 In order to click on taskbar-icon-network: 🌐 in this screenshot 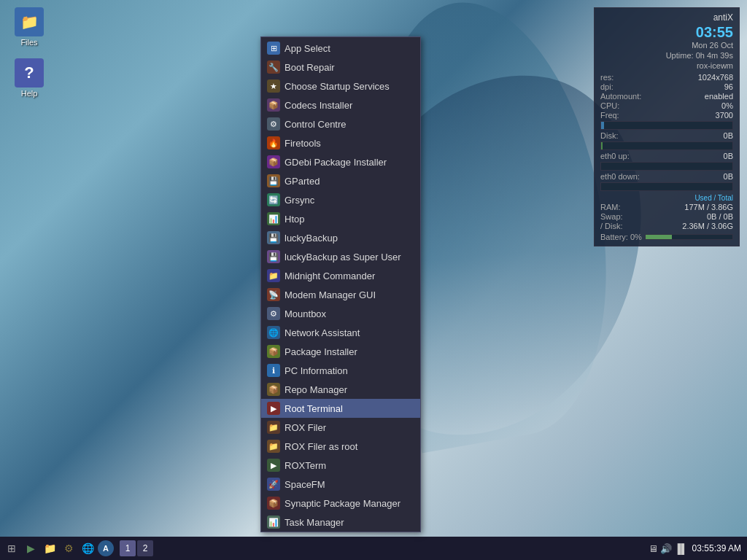, I will do `click(88, 548)`.